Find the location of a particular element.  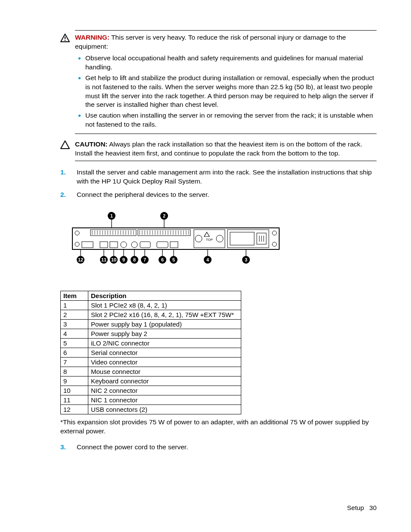

step-text: Connect the peripheral devices to the se… is located at coordinates (227, 195).